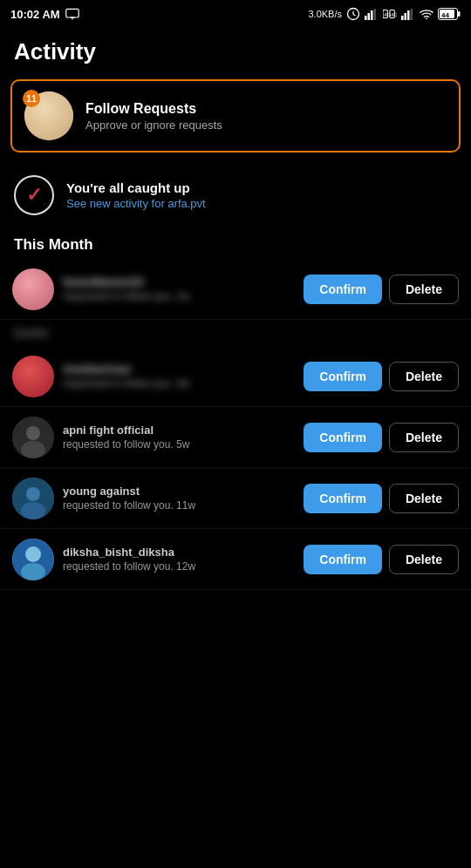 The image size is (471, 868). I want to click on svg-text: 4G, so click(394, 14).